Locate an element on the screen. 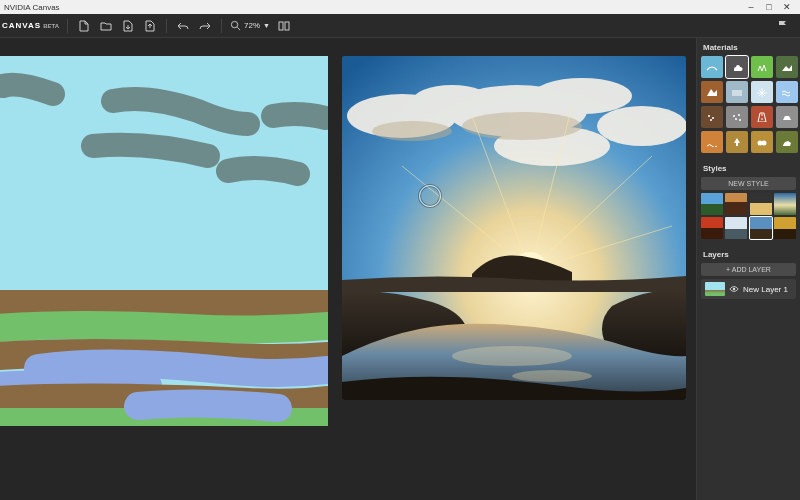  app-brand: CANVASBETA is located at coordinates (30, 26).